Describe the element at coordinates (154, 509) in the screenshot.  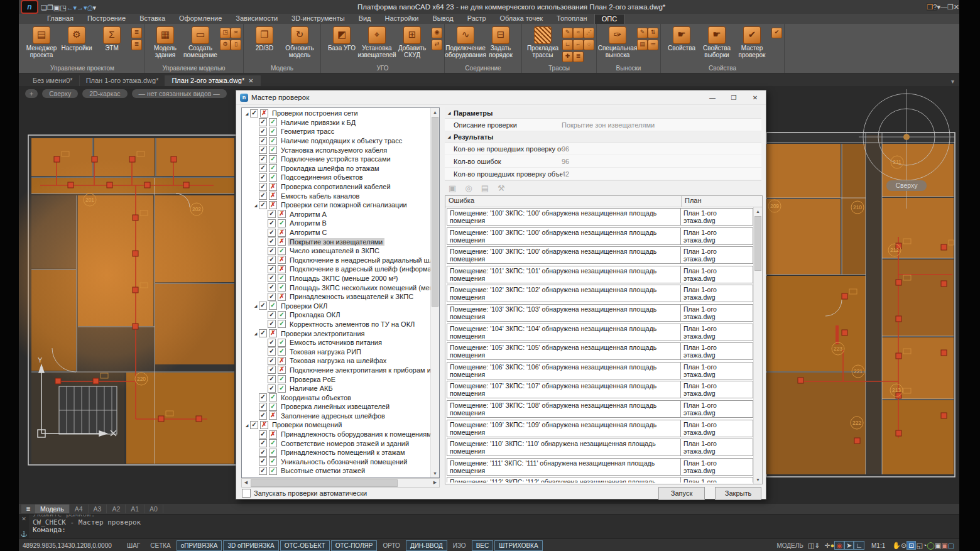
I see `layout-tab-A0: A0` at that location.